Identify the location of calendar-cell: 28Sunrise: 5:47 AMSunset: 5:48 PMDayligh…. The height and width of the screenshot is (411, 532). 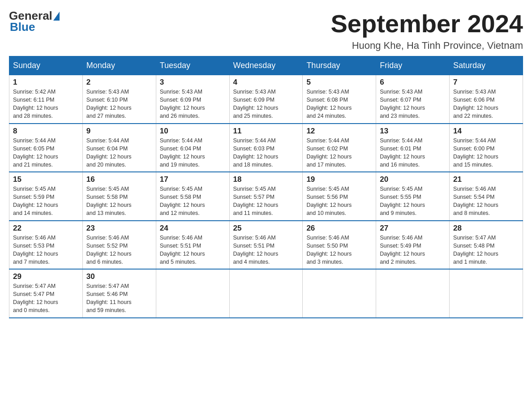
(486, 245).